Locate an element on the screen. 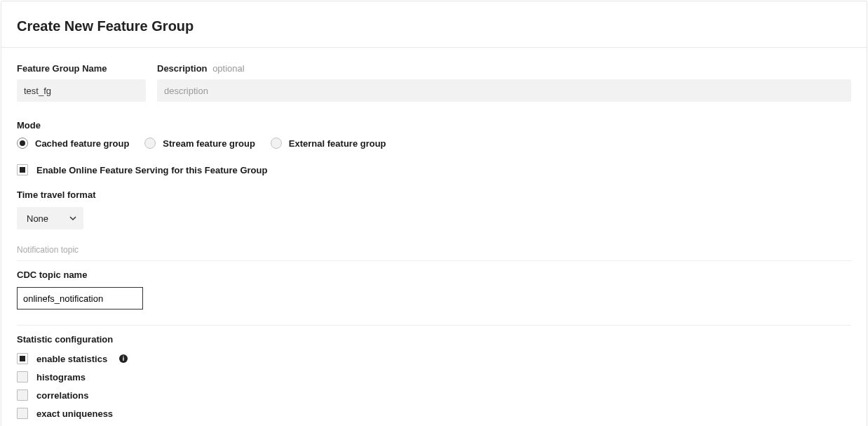  radio-external: External feature group is located at coordinates (328, 143).